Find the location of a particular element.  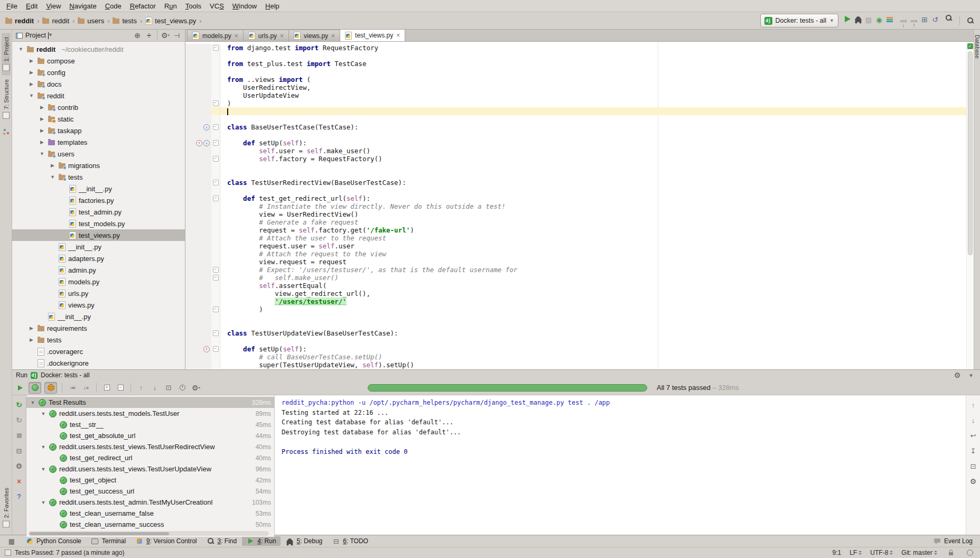

test-tree-item: ▼reddit.users.tests.test_admin.TestMyUse… is located at coordinates (150, 502).